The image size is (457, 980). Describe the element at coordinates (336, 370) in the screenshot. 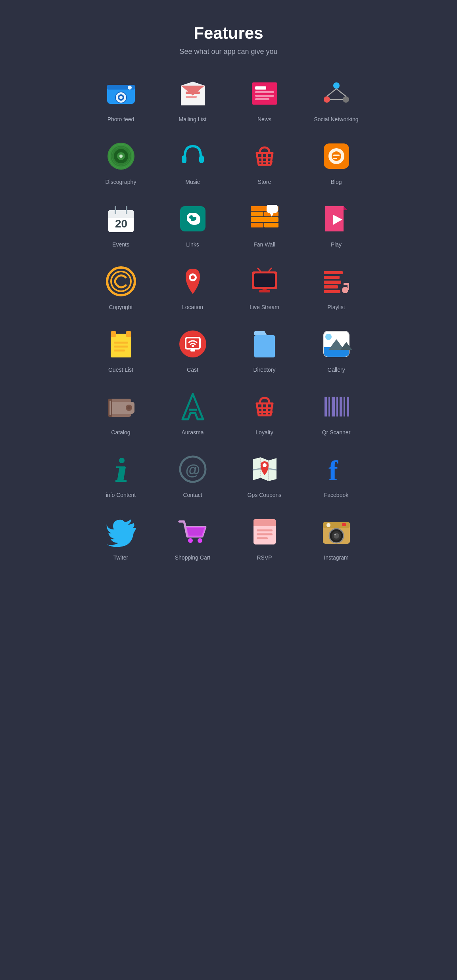

I see `gallery-label: Gallery` at that location.